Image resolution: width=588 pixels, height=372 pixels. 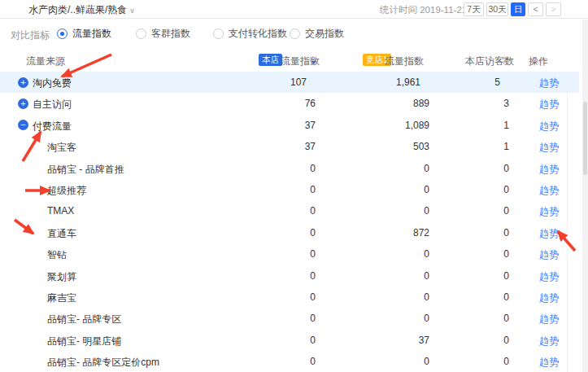 I want to click on prev-date-button: <, so click(x=535, y=10).